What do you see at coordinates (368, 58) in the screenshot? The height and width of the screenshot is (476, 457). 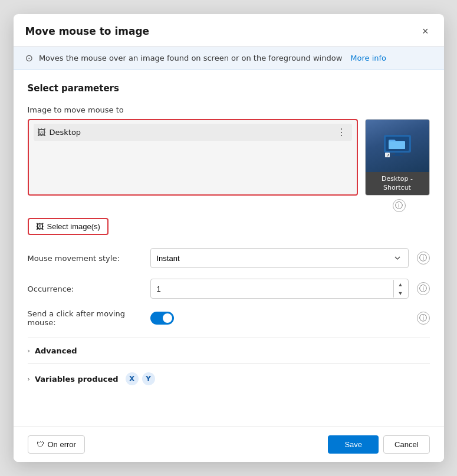 I see `more-info-link: More info` at bounding box center [368, 58].